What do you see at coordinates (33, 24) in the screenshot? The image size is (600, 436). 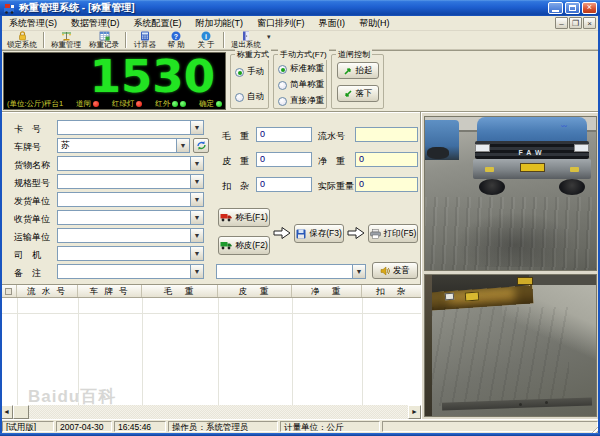 I see `menu-item-system: 系统管理(S)` at bounding box center [33, 24].